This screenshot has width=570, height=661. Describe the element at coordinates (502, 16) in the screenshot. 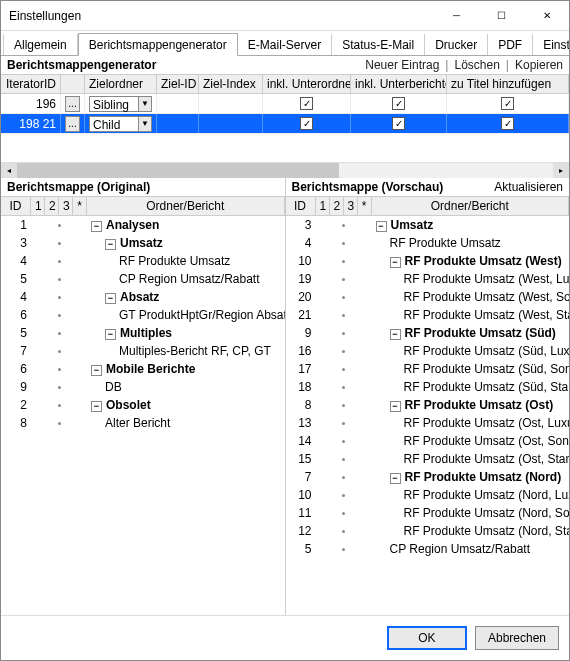

I see `maximize-button: ☐` at that location.